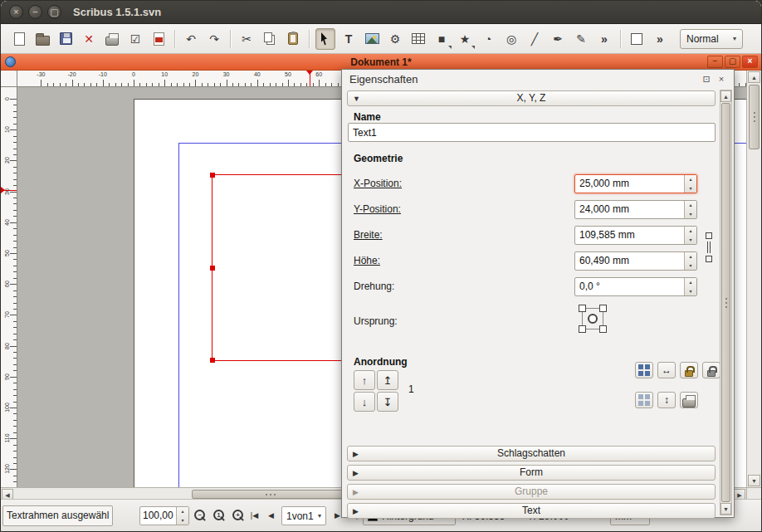  What do you see at coordinates (691, 241) in the screenshot?
I see `width-spin-down: ▾` at bounding box center [691, 241].